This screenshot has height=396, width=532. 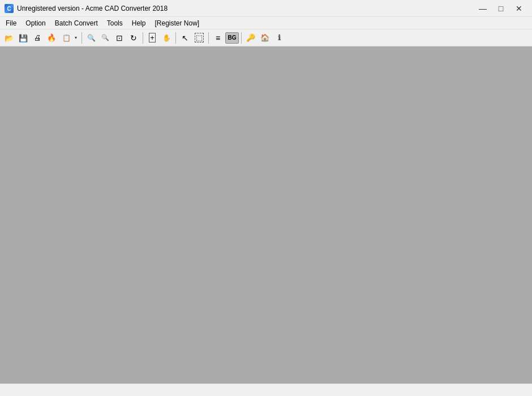 I want to click on status-bar, so click(x=266, y=390).